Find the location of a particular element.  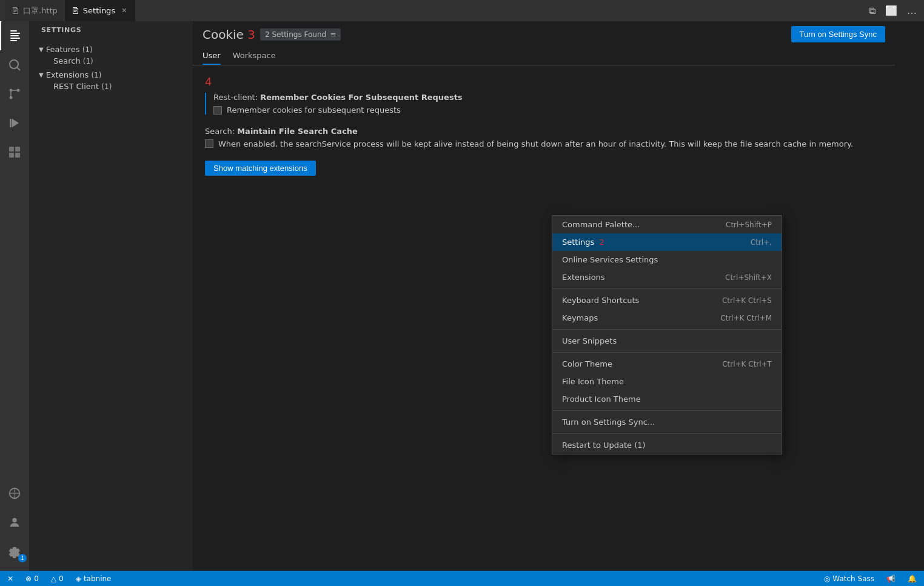

menu-settings-label: Settings 2 is located at coordinates (583, 242).